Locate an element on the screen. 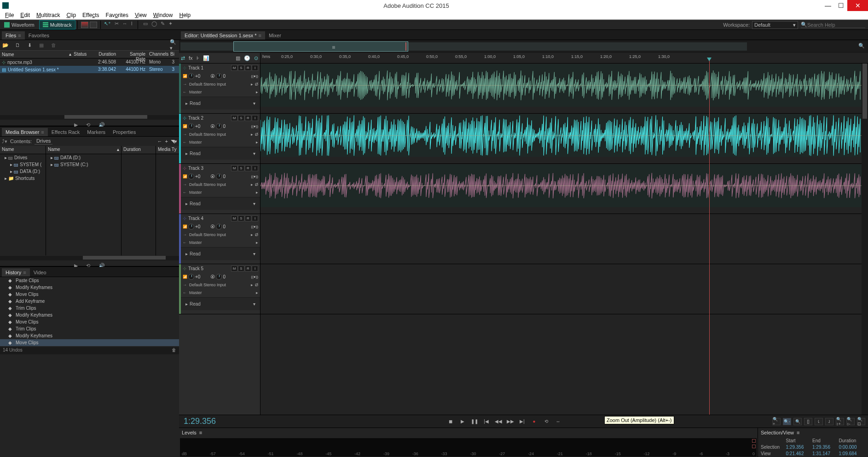 This screenshot has height=457, width=868. track-header: ⊹Track 4MSRI📶+0⦿0((●))→Default Stereo In… is located at coordinates (220, 239).